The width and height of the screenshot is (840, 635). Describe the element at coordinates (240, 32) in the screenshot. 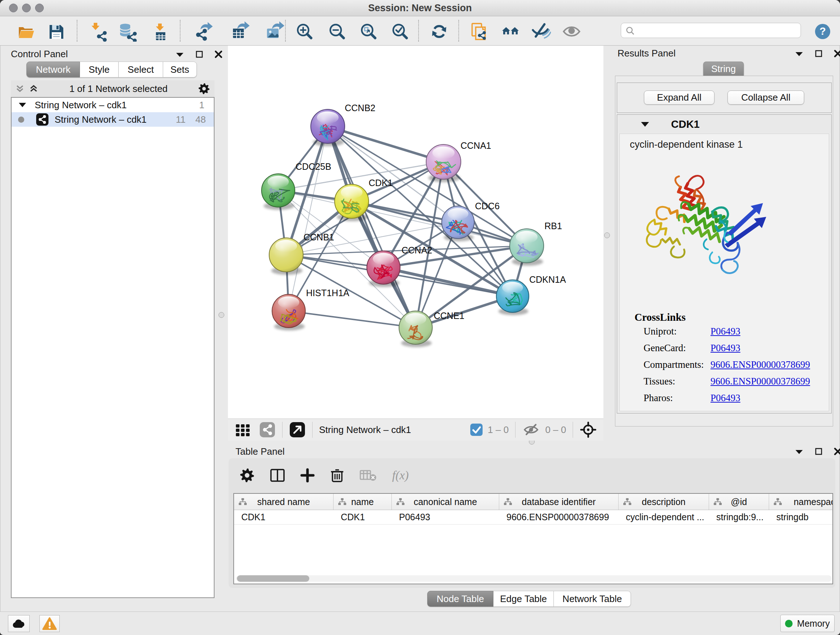

I see `export-table-button` at that location.